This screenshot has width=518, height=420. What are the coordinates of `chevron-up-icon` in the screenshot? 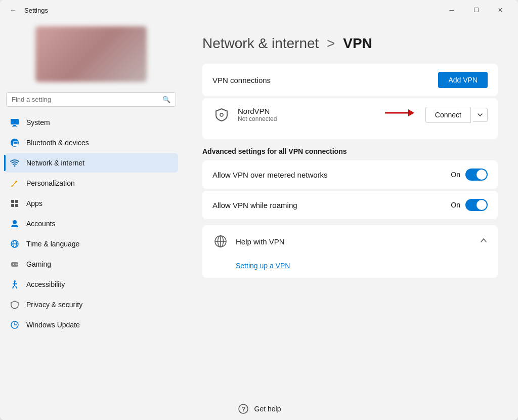 It's located at (484, 241).